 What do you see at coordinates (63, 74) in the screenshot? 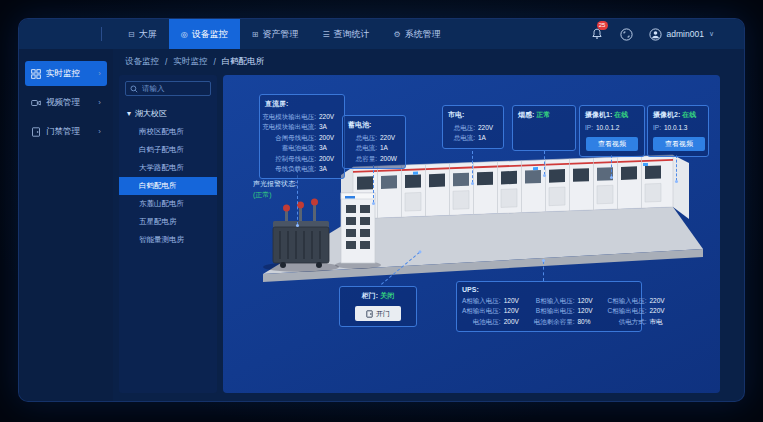
I see `sidebar-item-label: 实时监控` at bounding box center [63, 74].